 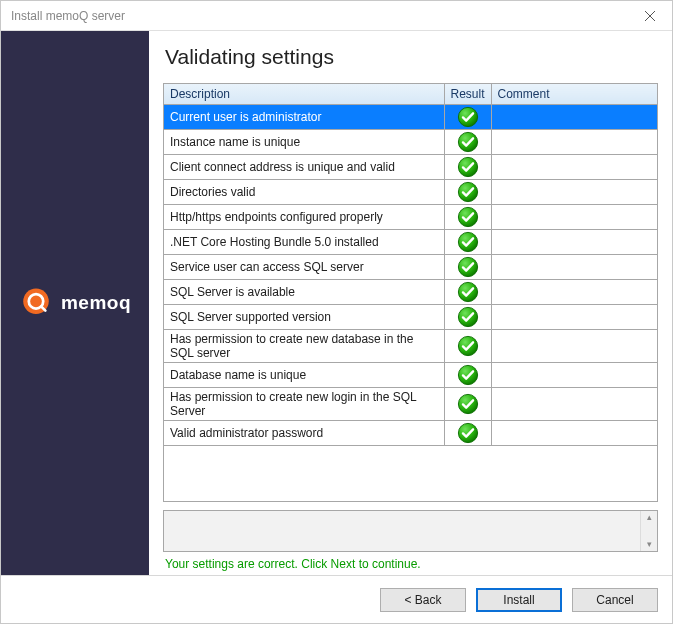 I want to click on cell-description: Database name is unique, so click(x=304, y=376).